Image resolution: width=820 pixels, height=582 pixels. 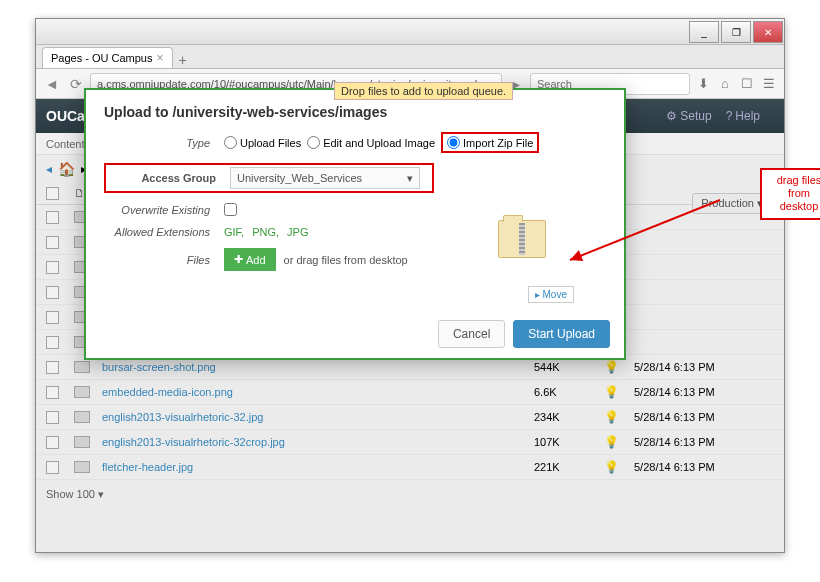 I want to click on tabbar: Pages - OU Campus × +, so click(x=410, y=57).